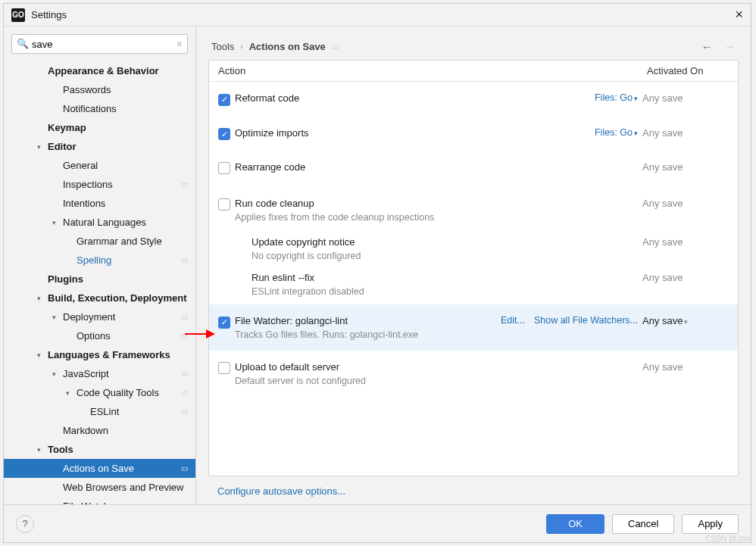  Describe the element at coordinates (711, 524) in the screenshot. I see `apply-button: Apply` at that location.